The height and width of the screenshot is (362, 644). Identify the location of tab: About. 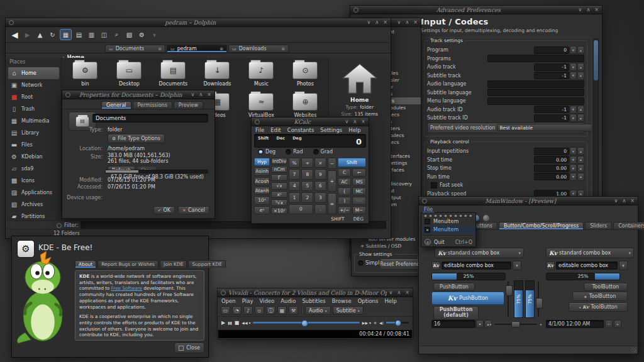
(86, 264).